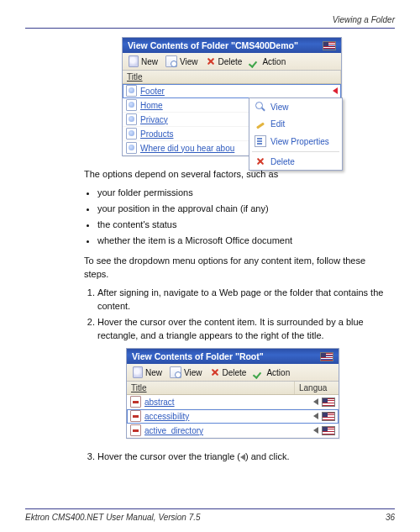  Describe the element at coordinates (267, 456) in the screenshot. I see `step-text-b: ) and click.` at that location.